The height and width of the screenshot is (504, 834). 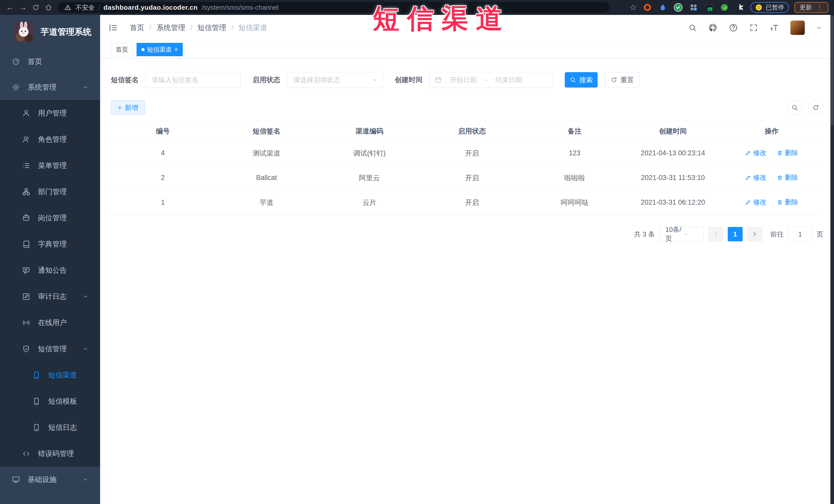 I want to click on github-icon, so click(x=713, y=28).